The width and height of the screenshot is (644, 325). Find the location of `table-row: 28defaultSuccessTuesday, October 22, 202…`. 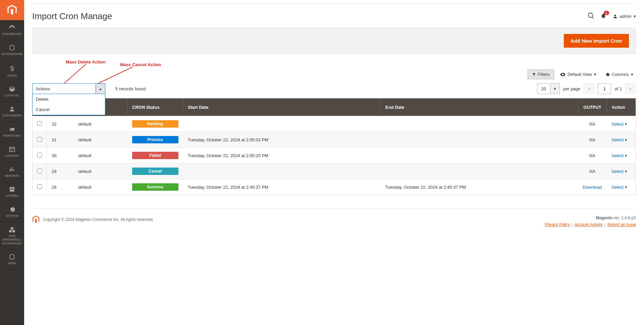

table-row: 28defaultSuccessTuesday, October 22, 202… is located at coordinates (334, 187).